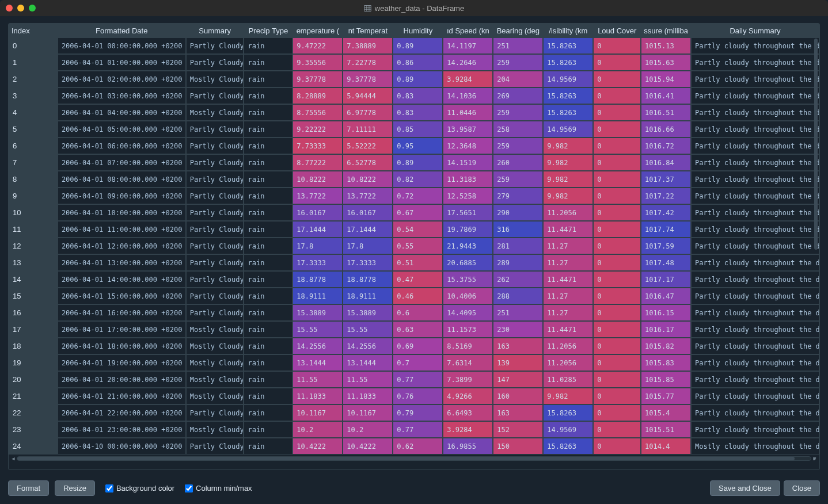 The image size is (828, 504). I want to click on cell-apptemp: 14.2556, so click(367, 346).